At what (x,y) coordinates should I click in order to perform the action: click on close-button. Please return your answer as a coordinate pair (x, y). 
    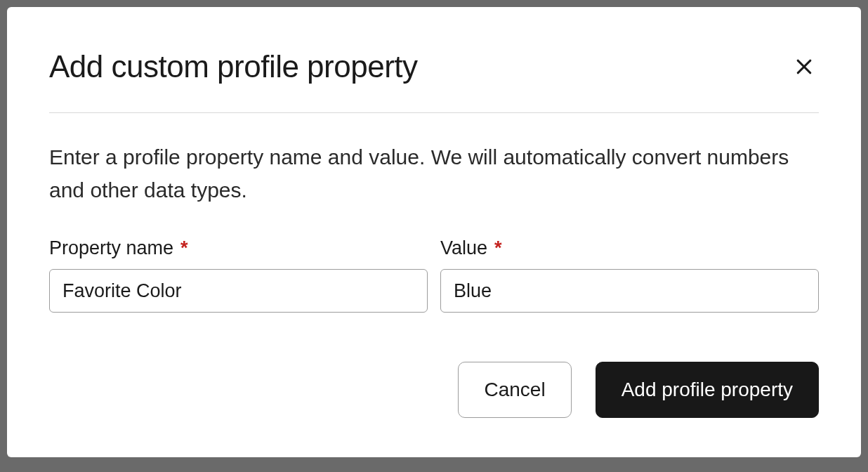
    Looking at the image, I should click on (804, 67).